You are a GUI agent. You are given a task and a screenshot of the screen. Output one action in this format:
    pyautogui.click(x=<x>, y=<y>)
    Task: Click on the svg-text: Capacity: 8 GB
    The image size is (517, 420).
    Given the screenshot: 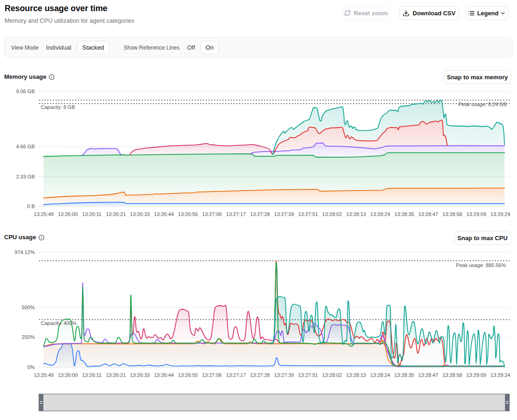 What is the action you would take?
    pyautogui.click(x=58, y=107)
    